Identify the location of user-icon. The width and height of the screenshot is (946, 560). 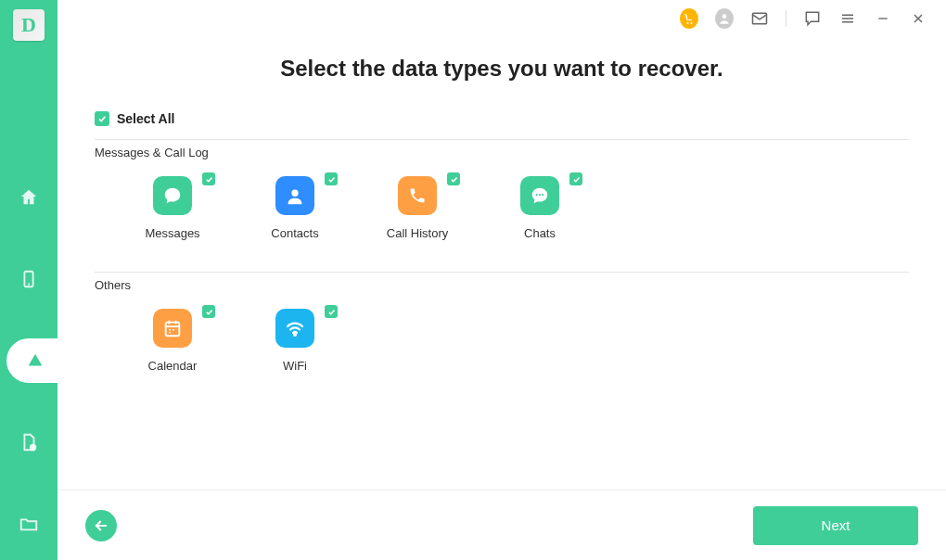
(724, 19).